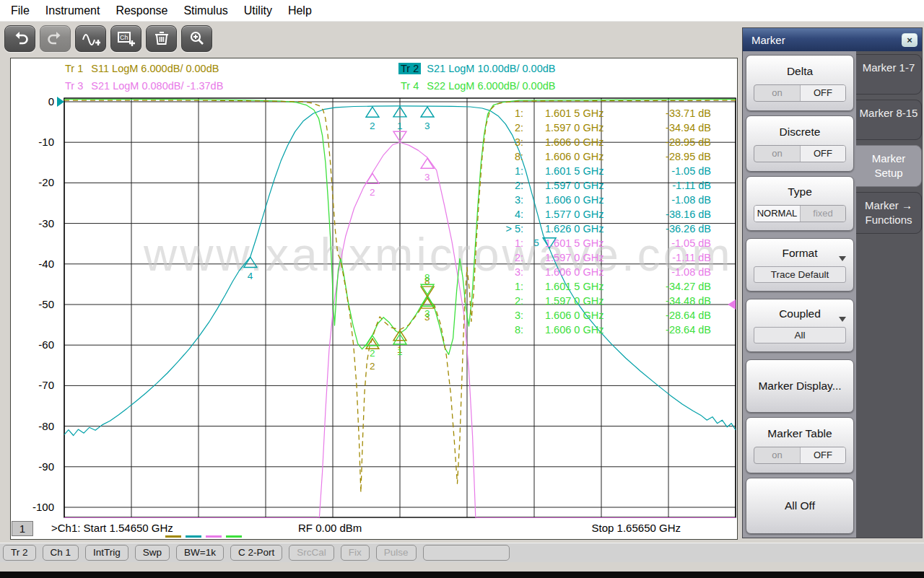 The width and height of the screenshot is (924, 578). Describe the element at coordinates (154, 69) in the screenshot. I see `trace1-params: S11 LogM 6.000dB/ 0.00dB` at that location.